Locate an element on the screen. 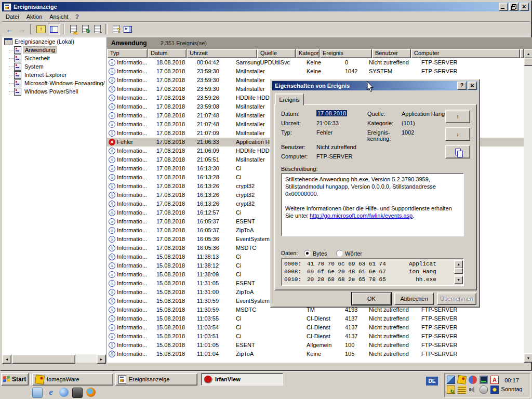  tree-item: Sicherheit is located at coordinates (54, 58).